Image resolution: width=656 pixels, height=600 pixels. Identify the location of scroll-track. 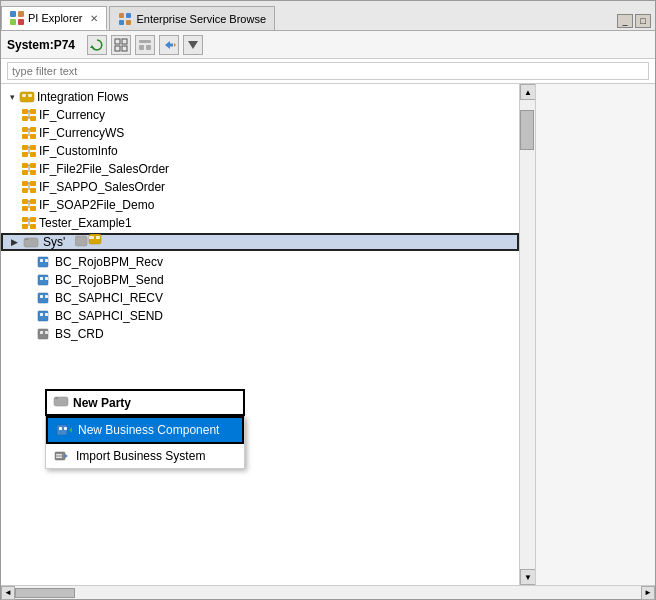
(528, 334).